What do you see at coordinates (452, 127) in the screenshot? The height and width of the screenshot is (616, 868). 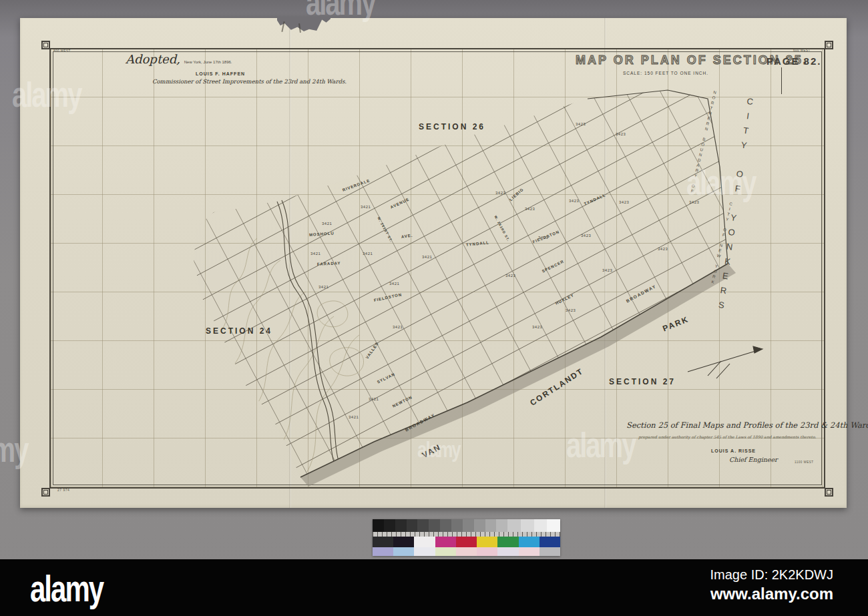 I see `section-26-label: SECTION 26` at bounding box center [452, 127].